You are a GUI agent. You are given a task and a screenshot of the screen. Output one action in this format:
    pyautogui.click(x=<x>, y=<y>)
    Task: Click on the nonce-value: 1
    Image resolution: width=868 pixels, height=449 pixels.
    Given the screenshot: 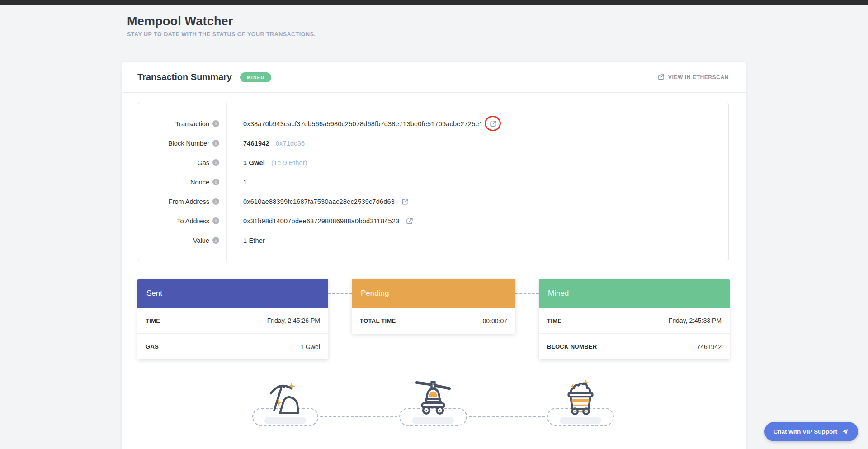 What is the action you would take?
    pyautogui.click(x=245, y=182)
    